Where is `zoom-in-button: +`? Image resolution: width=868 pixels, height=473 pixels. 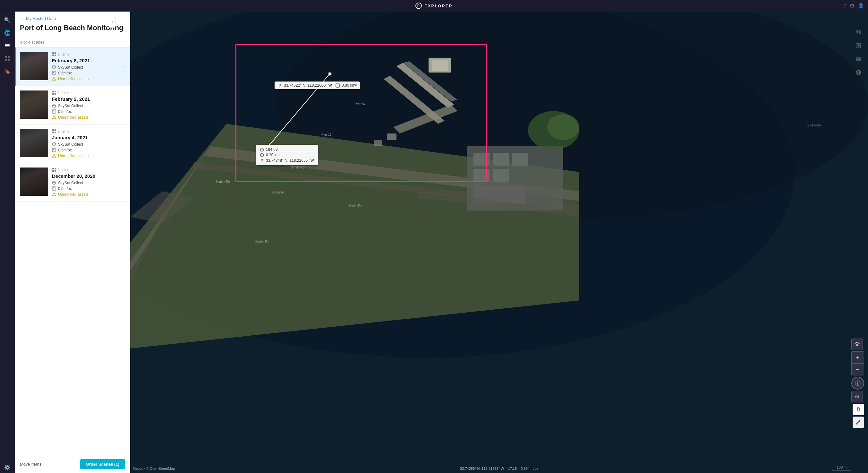 zoom-in-button: + is located at coordinates (857, 357).